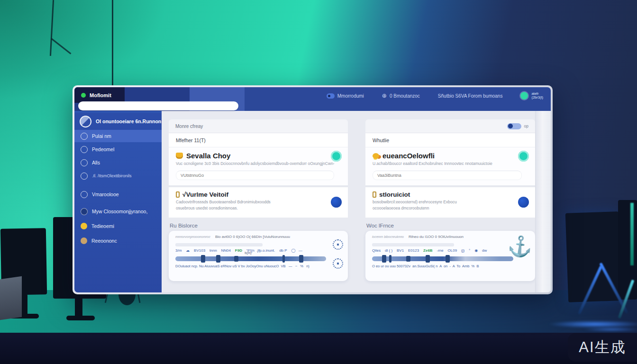 The height and width of the screenshot is (364, 637). I want to click on sidebar-item-2: Pedeomel, so click(118, 149).